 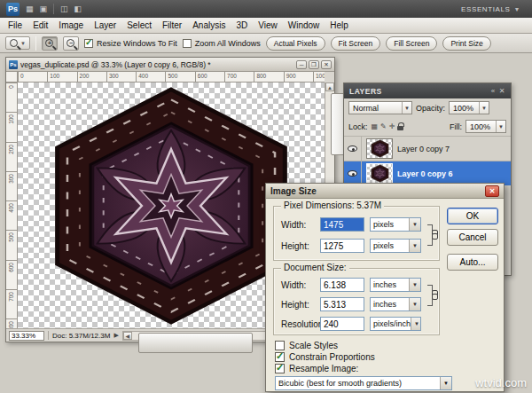 I want to click on document-size-label: Document Size:, so click(x=316, y=268).